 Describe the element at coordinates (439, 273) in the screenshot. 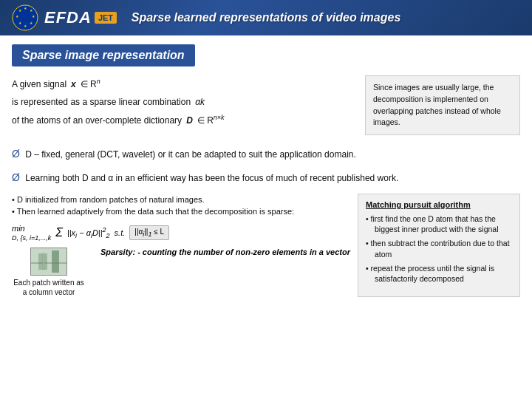

I see `match-bullet-3: repeat the process until the signal is s…` at that location.